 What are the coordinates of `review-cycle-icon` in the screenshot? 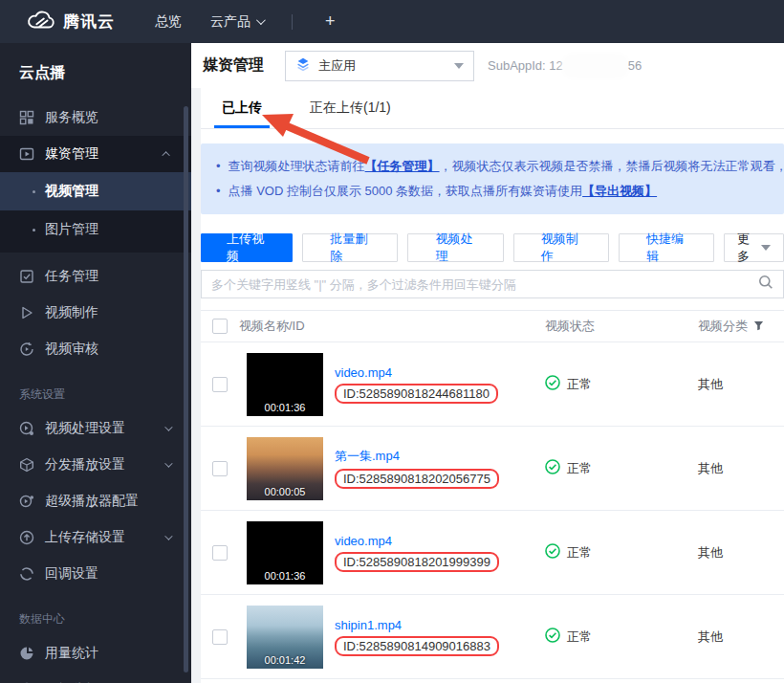 It's located at (27, 349).